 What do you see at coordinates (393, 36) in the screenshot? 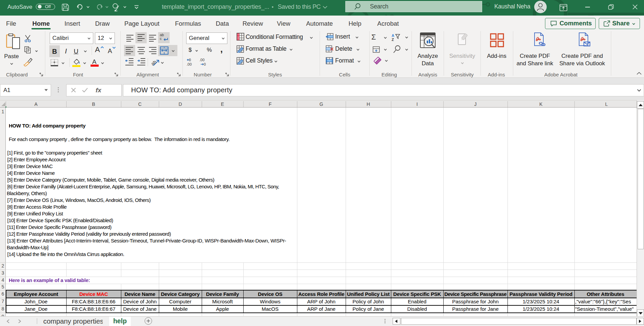
I see `svg-text: A` at bounding box center [393, 36].